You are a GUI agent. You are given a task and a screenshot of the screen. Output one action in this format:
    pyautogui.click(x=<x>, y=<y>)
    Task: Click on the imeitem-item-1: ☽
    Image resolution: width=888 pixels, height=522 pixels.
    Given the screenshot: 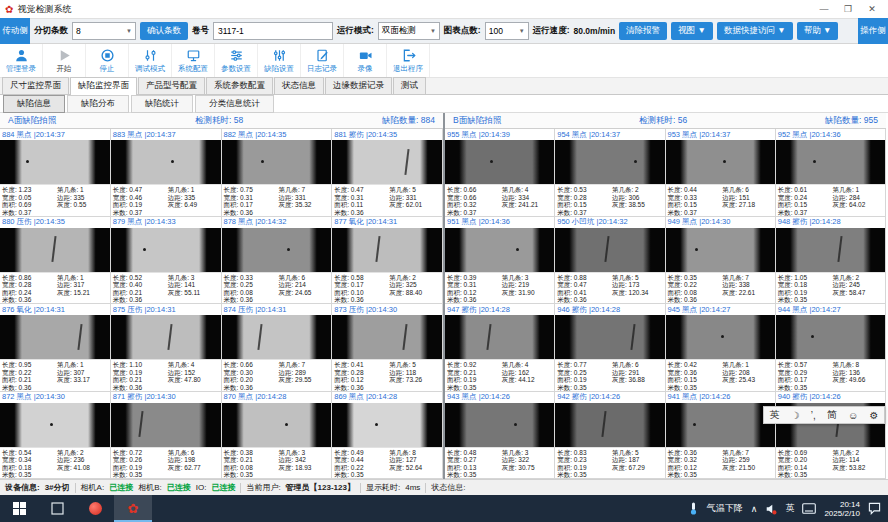 What is the action you would take?
    pyautogui.click(x=796, y=416)
    